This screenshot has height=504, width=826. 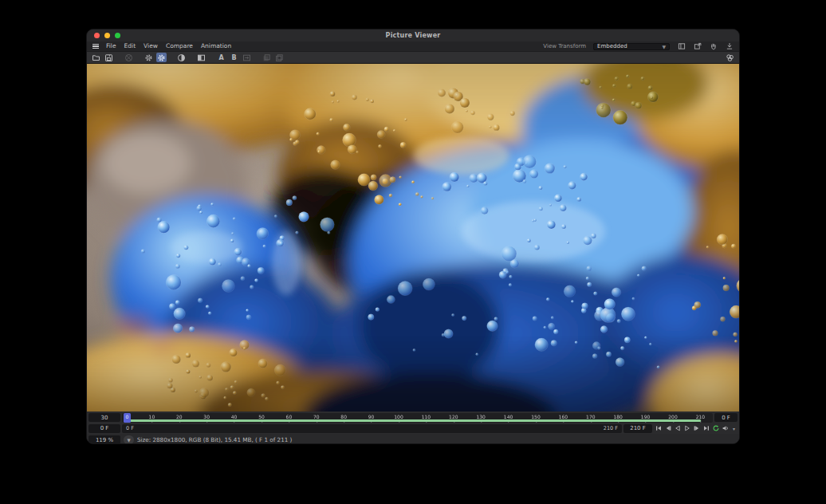 I want to click on preview-range-bar: 0 F 210 F, so click(x=372, y=429).